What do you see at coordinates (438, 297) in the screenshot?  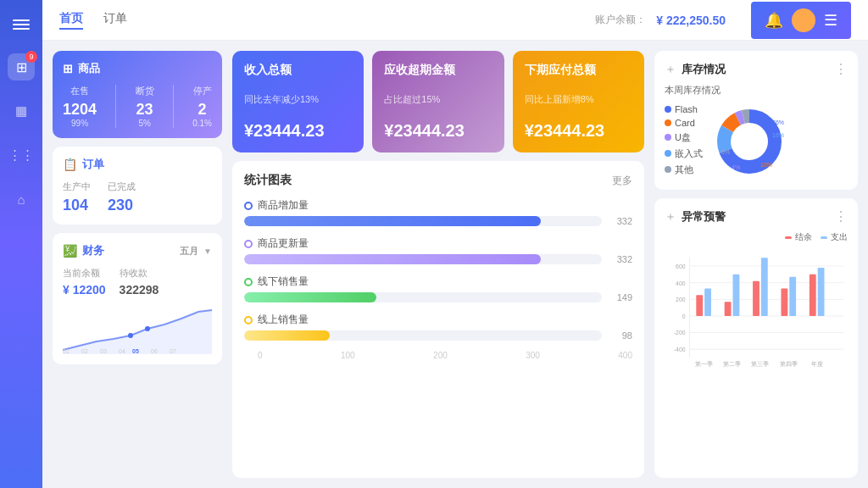 I see `chart-bar-wrap-2: 149` at bounding box center [438, 297].